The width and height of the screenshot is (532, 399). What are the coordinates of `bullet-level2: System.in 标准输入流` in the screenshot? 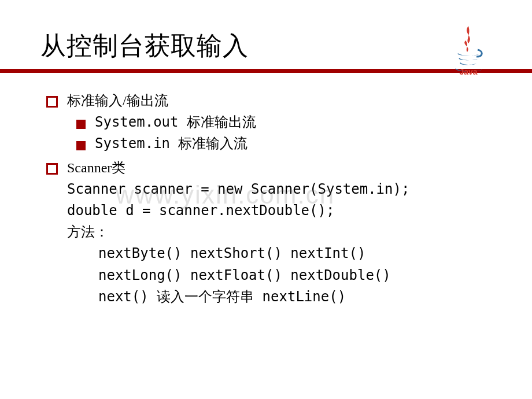 It's located at (269, 143).